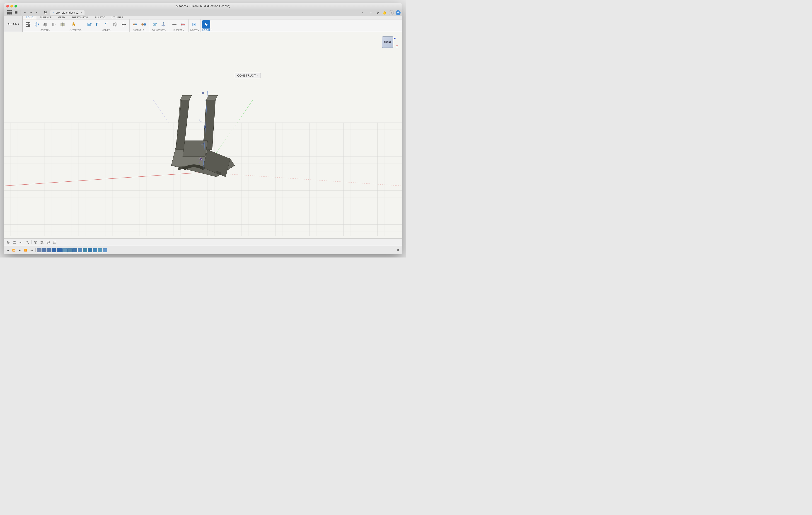 This screenshot has width=812, height=515. What do you see at coordinates (384, 13) in the screenshot?
I see `notifications-bell: 🔔` at bounding box center [384, 13].